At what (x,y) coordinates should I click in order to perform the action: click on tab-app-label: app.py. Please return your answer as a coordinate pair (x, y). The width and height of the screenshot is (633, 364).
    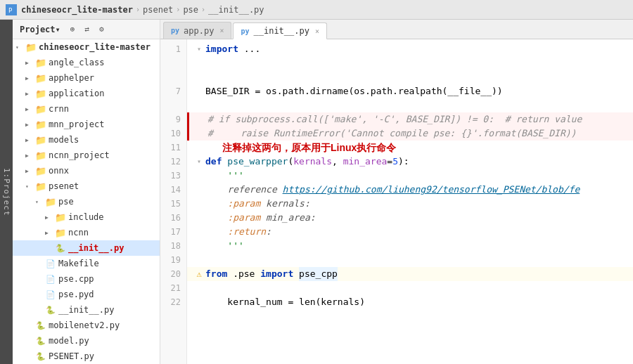
    Looking at the image, I should click on (198, 31).